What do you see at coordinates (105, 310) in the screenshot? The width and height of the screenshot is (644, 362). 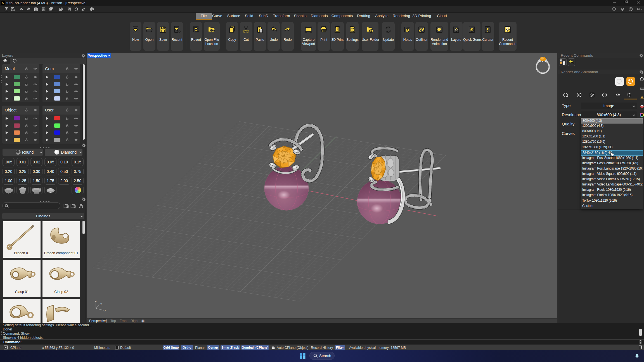 I see `svg-text: x` at bounding box center [105, 310].